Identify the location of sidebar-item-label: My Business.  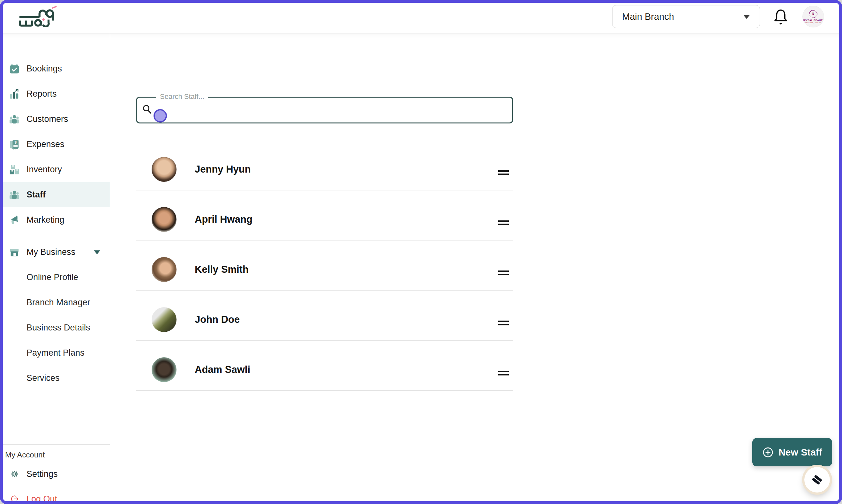
(51, 252).